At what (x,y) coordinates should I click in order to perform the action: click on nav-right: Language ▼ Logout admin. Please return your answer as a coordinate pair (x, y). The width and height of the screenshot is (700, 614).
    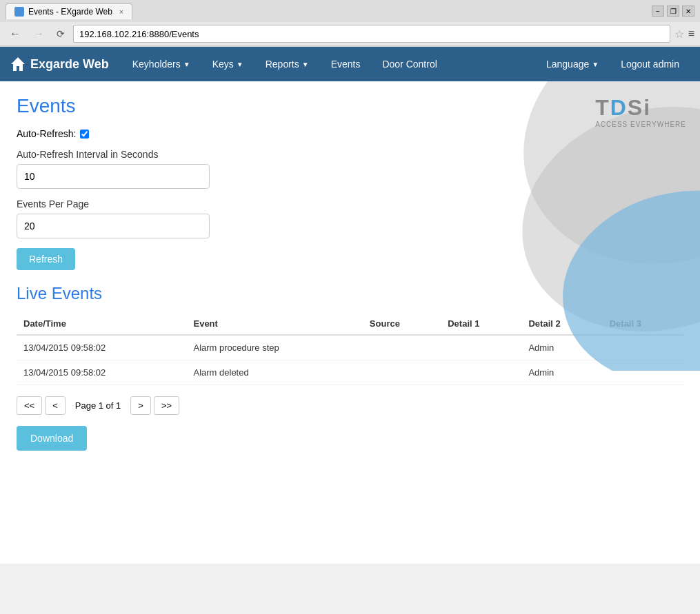
    Looking at the image, I should click on (612, 64).